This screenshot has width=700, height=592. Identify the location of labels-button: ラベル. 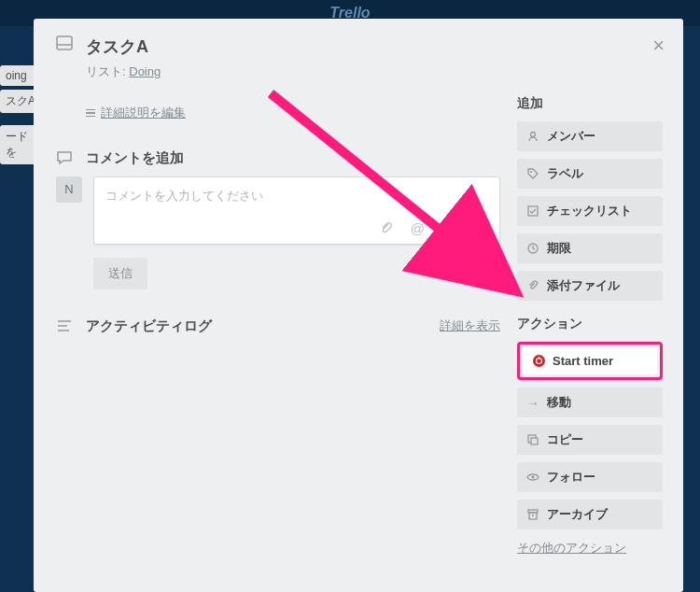
(590, 174).